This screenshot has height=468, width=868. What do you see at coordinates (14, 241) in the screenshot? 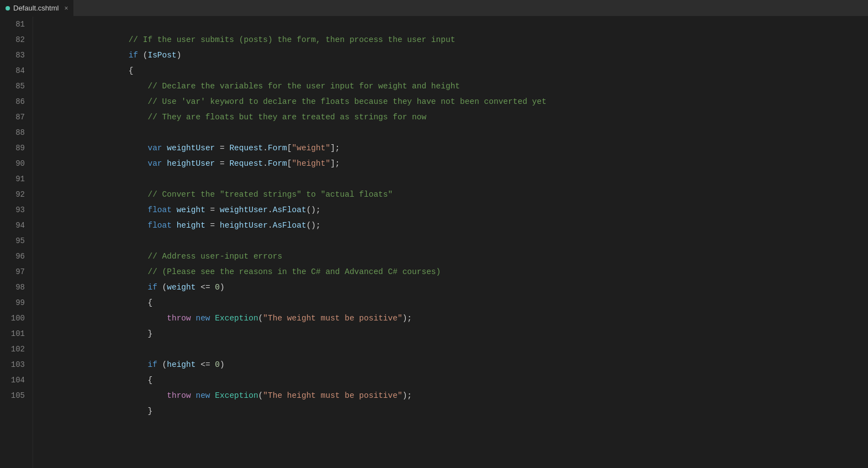
I see `ln-95: 95` at bounding box center [14, 241].